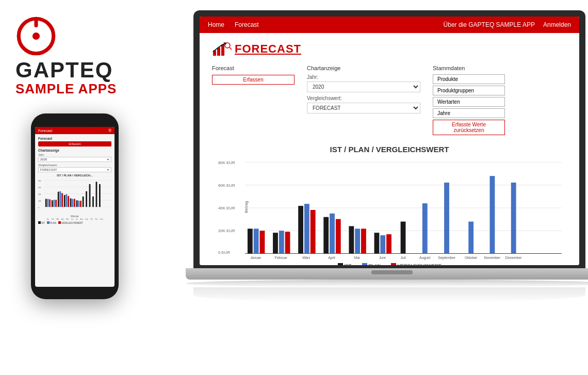 This screenshot has height=375, width=588. Describe the element at coordinates (247, 25) in the screenshot. I see `nav-forecast: Forecast` at that location.